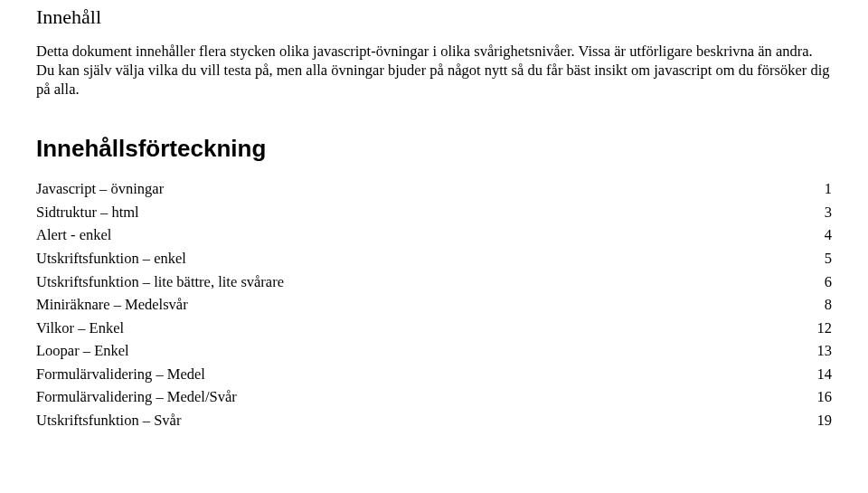 This screenshot has width=868, height=493. Describe the element at coordinates (434, 328) in the screenshot. I see `toc-row: Vilkor – Enkel12` at that location.